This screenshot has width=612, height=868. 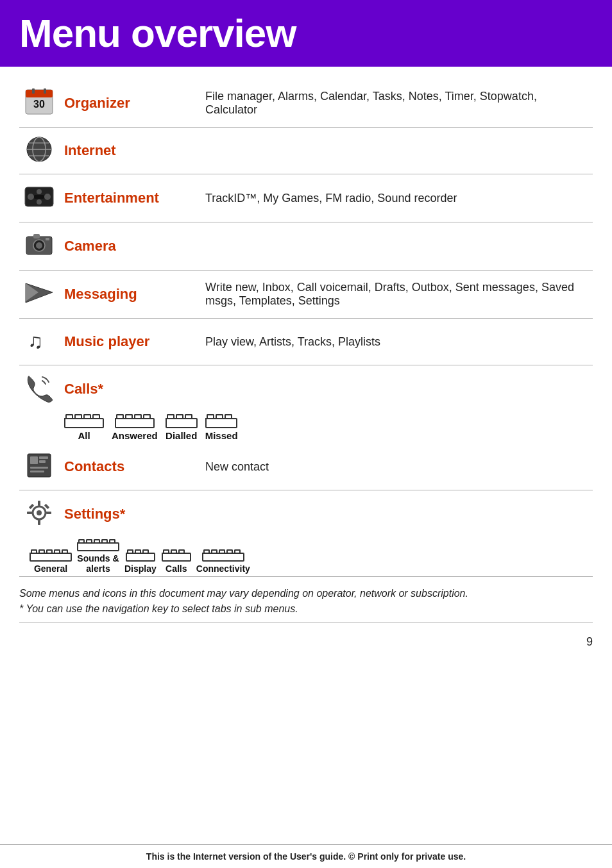 I want to click on entertainment-desc: TrackID™, My Games, FM radio, Sound reco…, so click(x=396, y=199).